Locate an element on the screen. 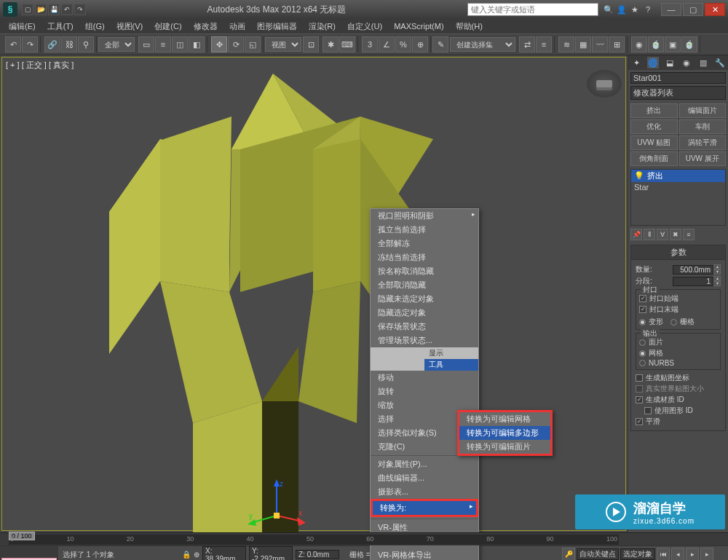  ctx-hide-unsel: 隐藏未选定对象 is located at coordinates (424, 299).